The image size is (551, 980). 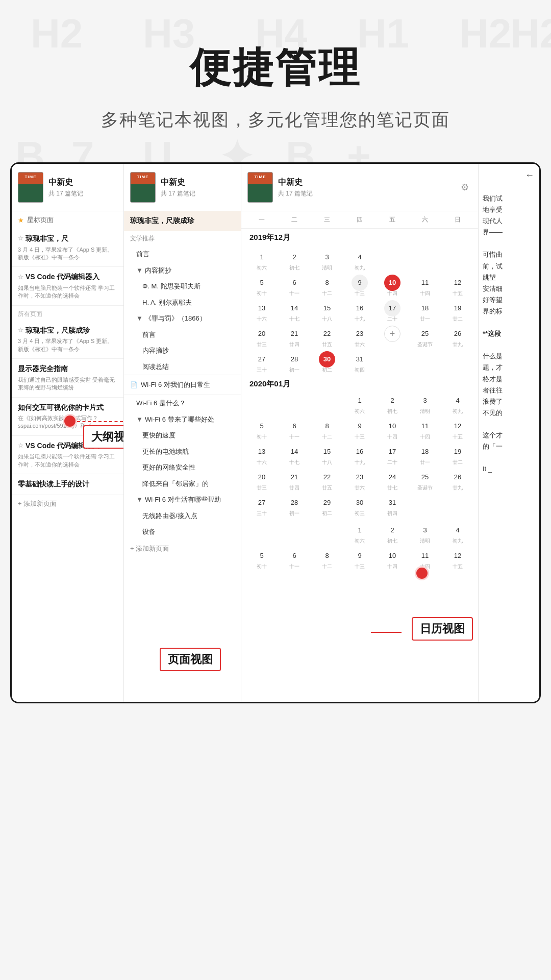 I want to click on current-page-outline: 琼瑰非宝，尺牍成珍, so click(x=183, y=222).